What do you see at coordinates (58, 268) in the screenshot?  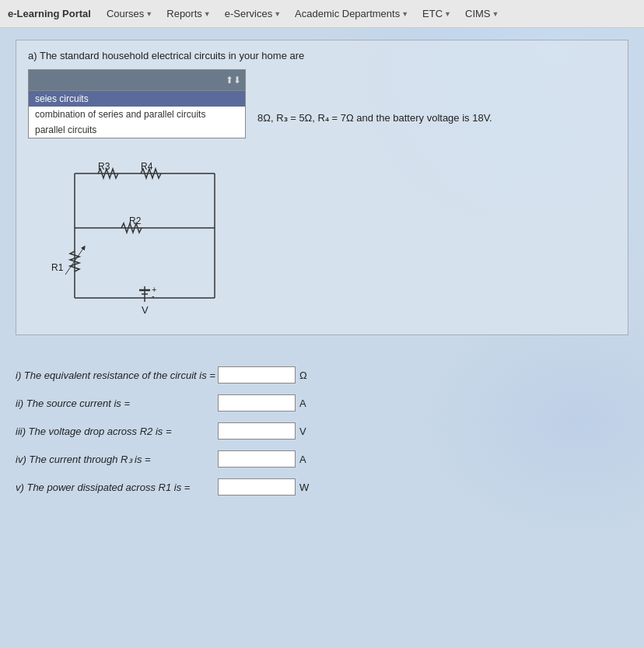 I see `r1-label: R1` at bounding box center [58, 268].